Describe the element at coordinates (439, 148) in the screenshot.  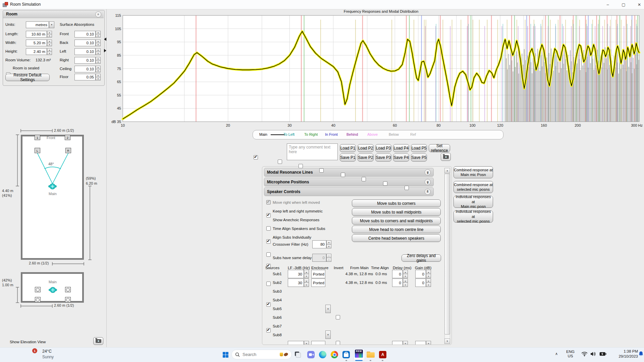
I see `set-reference-button: Set reference` at that location.